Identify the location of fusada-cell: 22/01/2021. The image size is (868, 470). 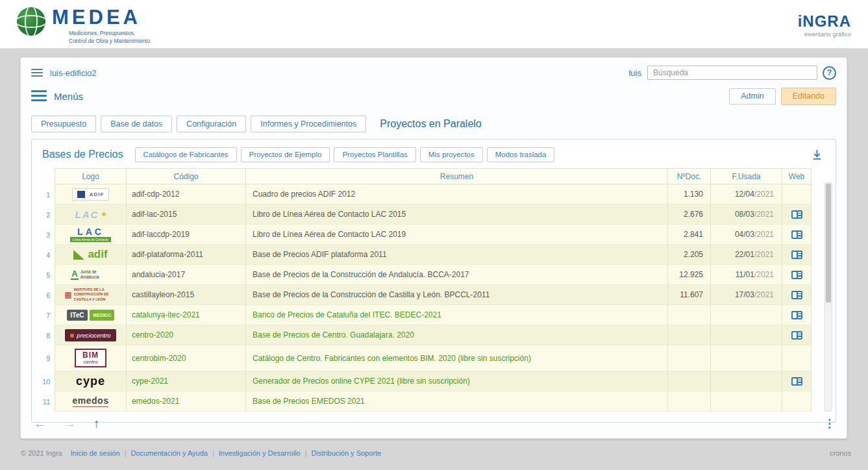
(746, 254).